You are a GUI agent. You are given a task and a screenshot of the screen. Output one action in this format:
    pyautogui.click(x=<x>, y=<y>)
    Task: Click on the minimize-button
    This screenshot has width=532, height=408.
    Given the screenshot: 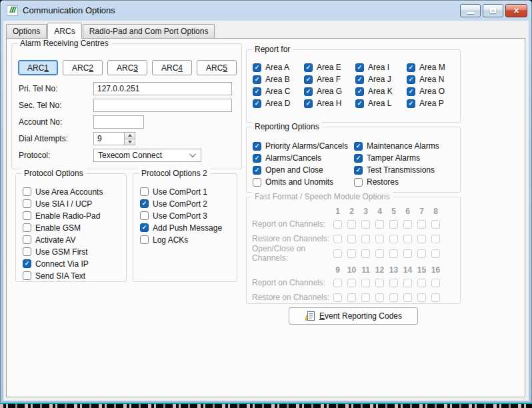 What is the action you would take?
    pyautogui.click(x=471, y=11)
    